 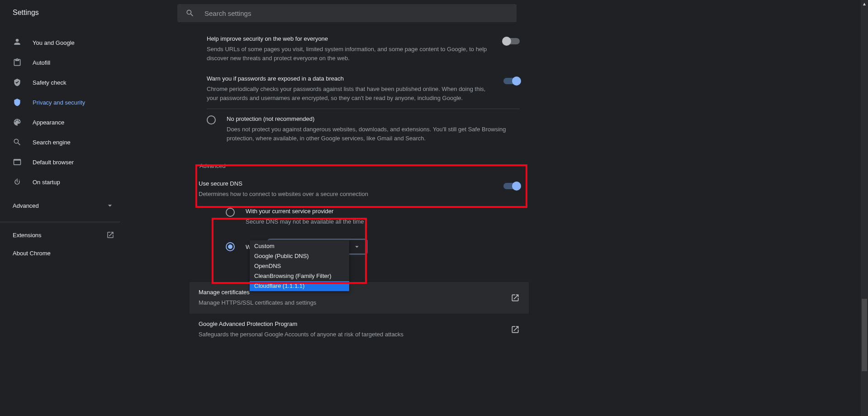 What do you see at coordinates (301, 335) in the screenshot?
I see `setting-desc: Safeguards the personal Google Accounts …` at bounding box center [301, 335].